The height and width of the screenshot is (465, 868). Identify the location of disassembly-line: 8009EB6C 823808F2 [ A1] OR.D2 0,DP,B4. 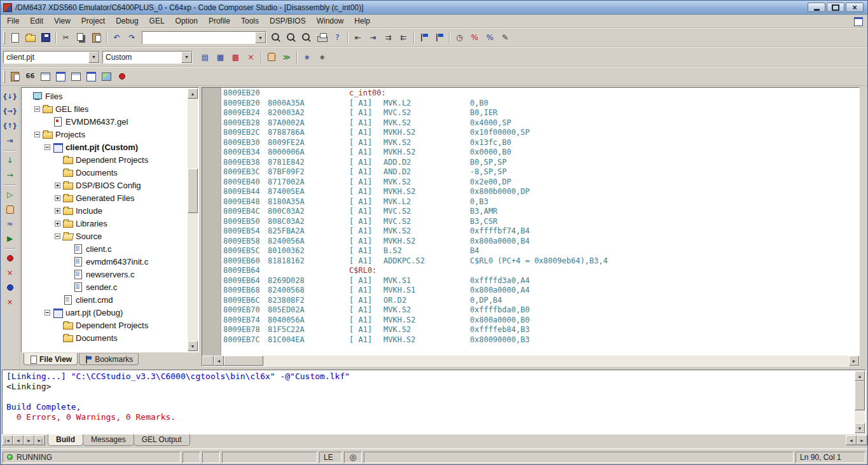
(541, 301).